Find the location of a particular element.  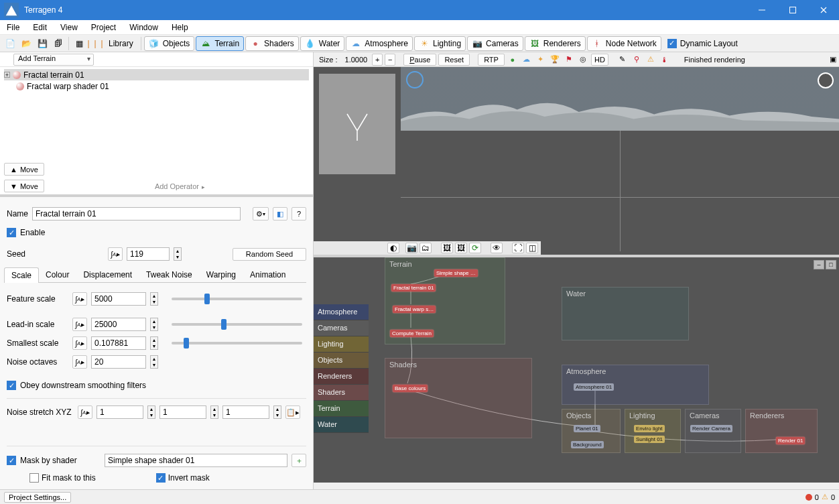

cat-terrain: Terrain is located at coordinates (341, 409).